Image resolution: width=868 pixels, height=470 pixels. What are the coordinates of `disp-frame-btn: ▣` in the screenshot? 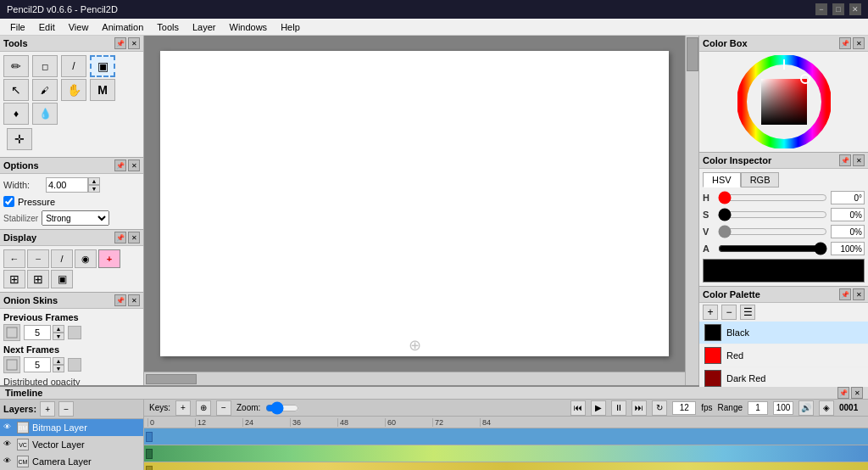 It's located at (62, 279).